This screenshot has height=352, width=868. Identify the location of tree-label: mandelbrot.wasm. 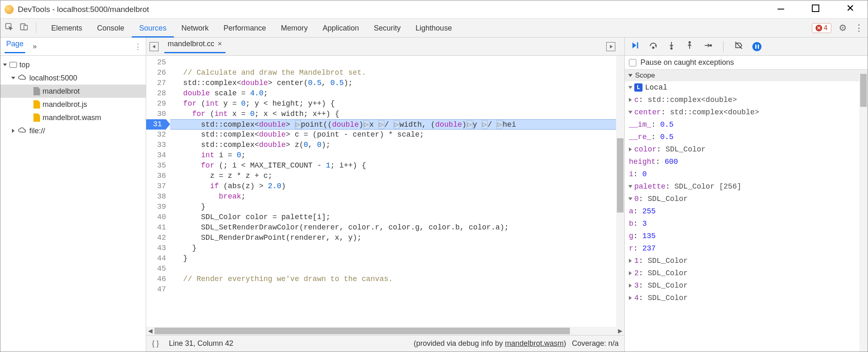
(72, 118).